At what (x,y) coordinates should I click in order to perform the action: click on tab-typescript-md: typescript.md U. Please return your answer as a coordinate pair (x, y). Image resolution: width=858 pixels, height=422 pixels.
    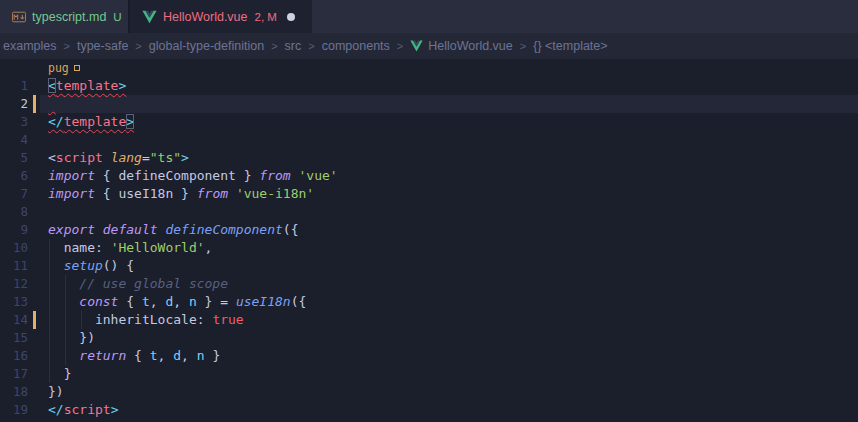
    Looking at the image, I should click on (65, 16).